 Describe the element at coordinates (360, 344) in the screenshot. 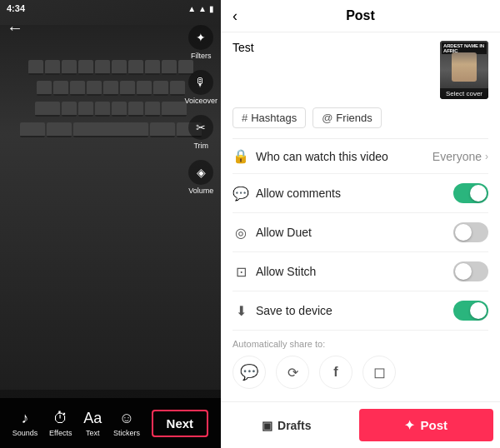

I see `share-label: Automatically share to:` at that location.